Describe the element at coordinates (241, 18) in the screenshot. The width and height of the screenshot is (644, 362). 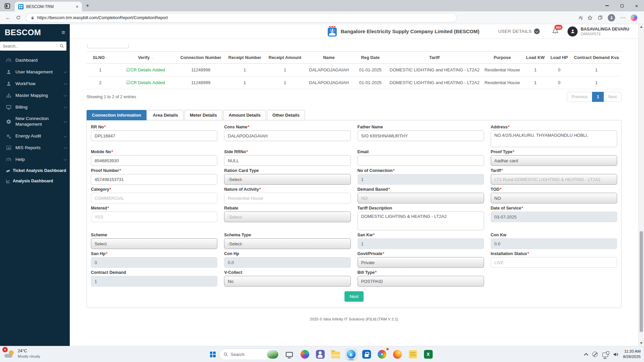
I see `address-bar: https://bescom.trm.ieasybill.com/Complet…` at that location.